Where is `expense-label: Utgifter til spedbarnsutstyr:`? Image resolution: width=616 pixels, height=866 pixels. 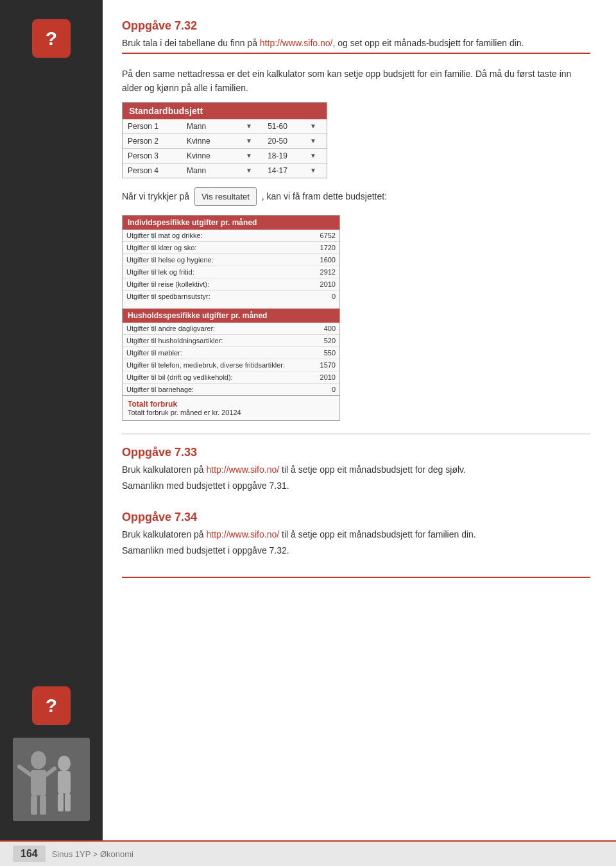
expense-label: Utgifter til spedbarnsutstyr: is located at coordinates (215, 296).